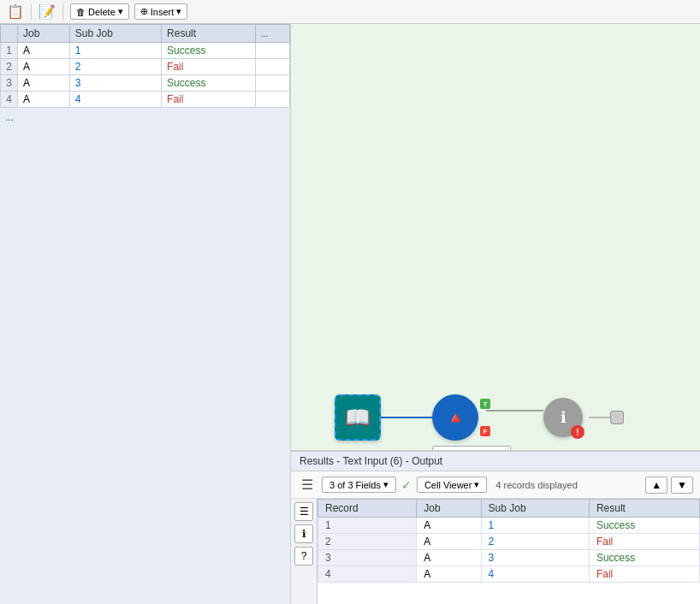 Image resolution: width=700 pixels, height=604 pixels. What do you see at coordinates (304, 534) in the screenshot?
I see `info-icon: ℹ` at bounding box center [304, 534].